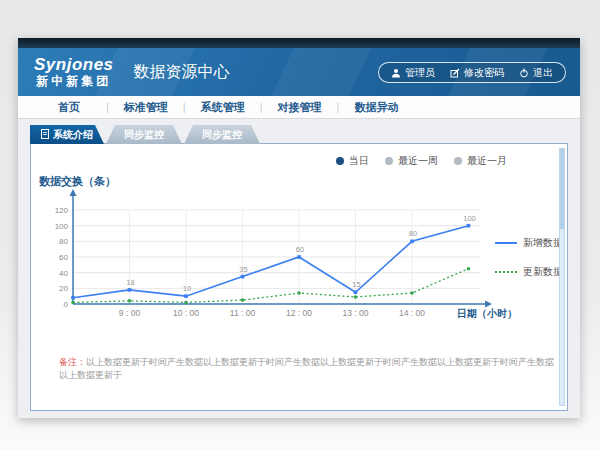 Image resolution: width=600 pixels, height=450 pixels. What do you see at coordinates (543, 272) in the screenshot?
I see `legend-label: 更新数据` at bounding box center [543, 272].